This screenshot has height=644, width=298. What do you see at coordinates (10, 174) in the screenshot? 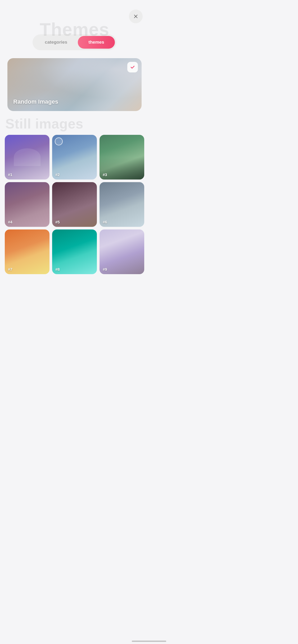
I see `image-item-1-label: #1` at bounding box center [10, 174].